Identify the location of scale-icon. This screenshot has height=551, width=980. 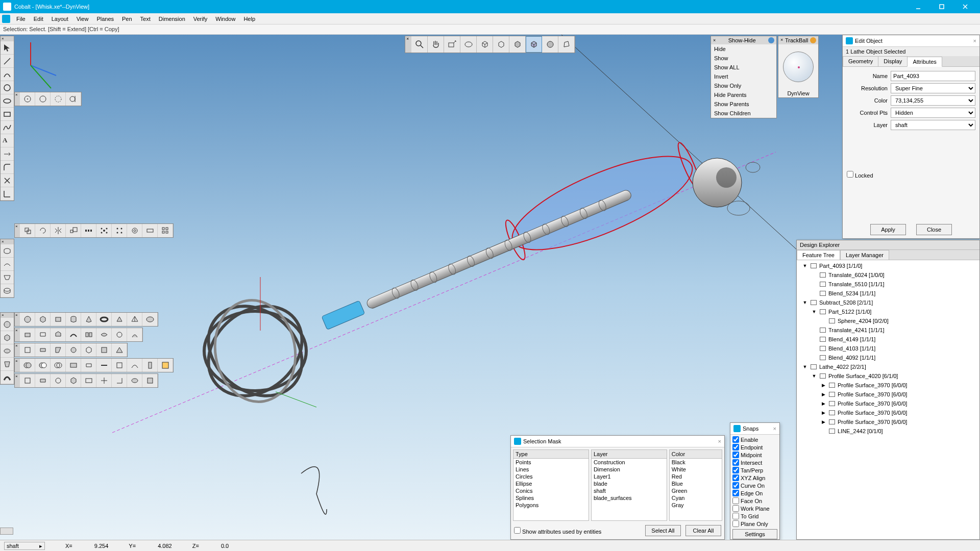
(74, 231).